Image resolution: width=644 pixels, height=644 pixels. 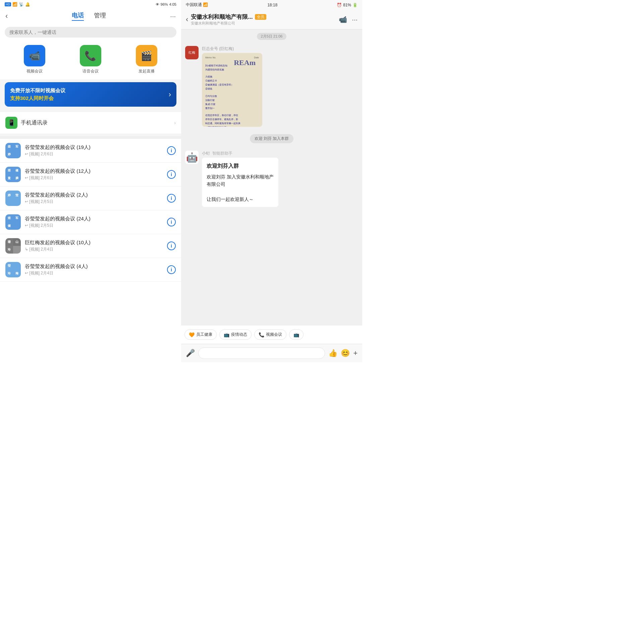 I want to click on info-button-1: i, so click(x=171, y=151).